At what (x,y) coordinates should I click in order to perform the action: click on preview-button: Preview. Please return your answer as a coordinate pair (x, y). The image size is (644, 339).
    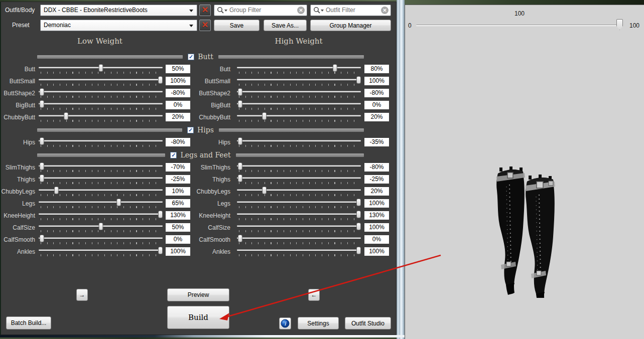
    Looking at the image, I should click on (198, 295).